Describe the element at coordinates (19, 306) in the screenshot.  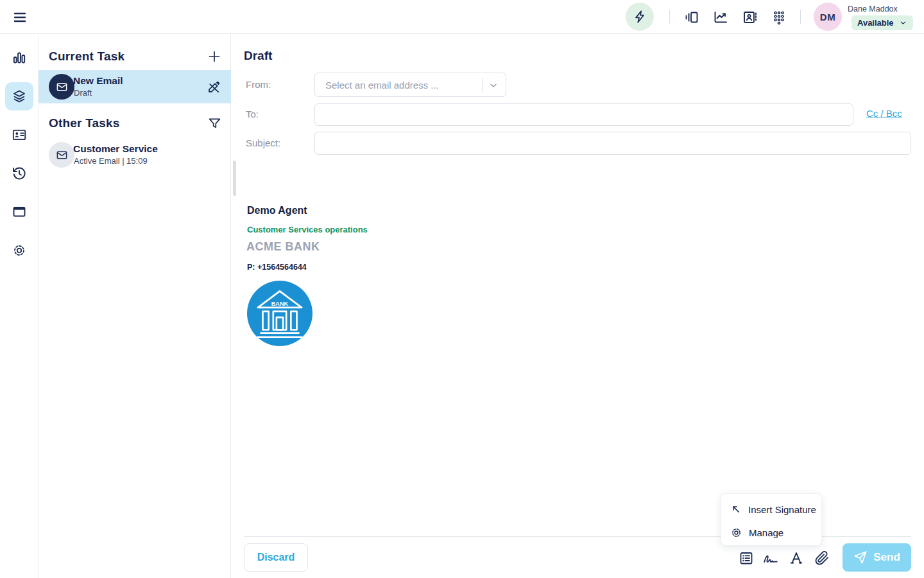
I see `left-rail` at that location.